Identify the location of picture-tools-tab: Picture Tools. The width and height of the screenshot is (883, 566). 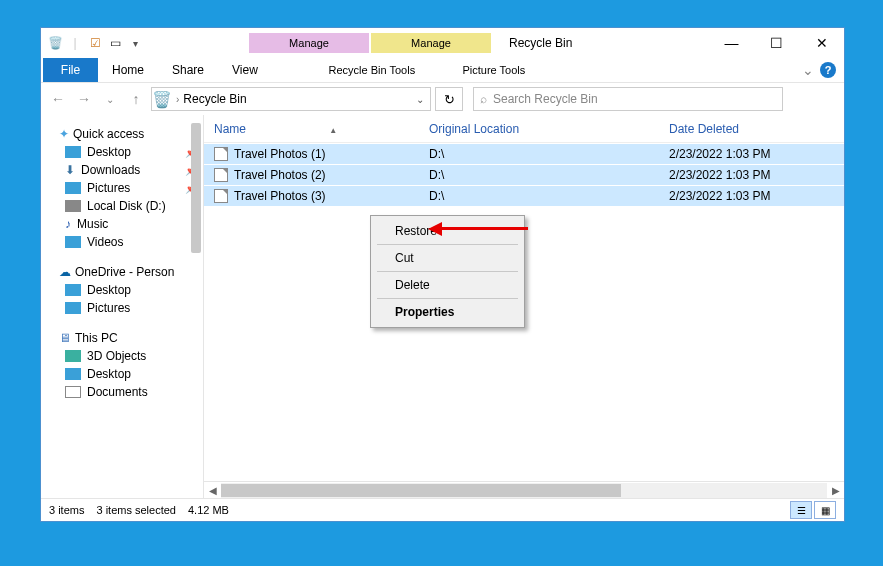
(494, 70).